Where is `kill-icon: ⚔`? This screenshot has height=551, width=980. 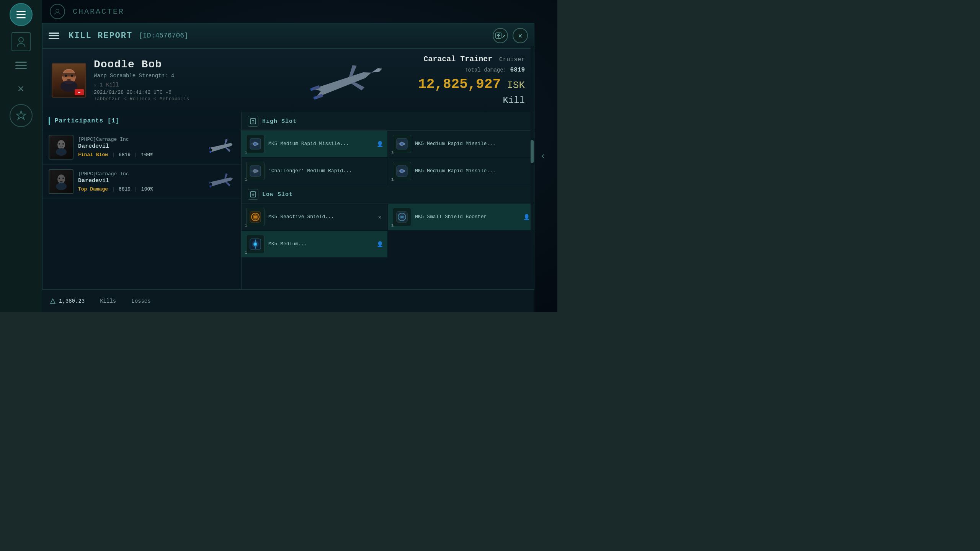
kill-icon: ⚔ is located at coordinates (95, 85).